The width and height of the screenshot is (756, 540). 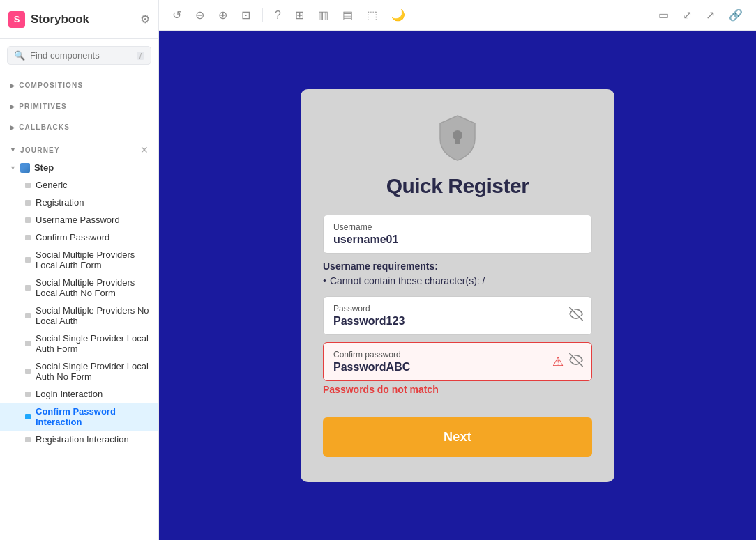 What do you see at coordinates (576, 361) in the screenshot?
I see `toggle-confirm-password-icon` at bounding box center [576, 361].